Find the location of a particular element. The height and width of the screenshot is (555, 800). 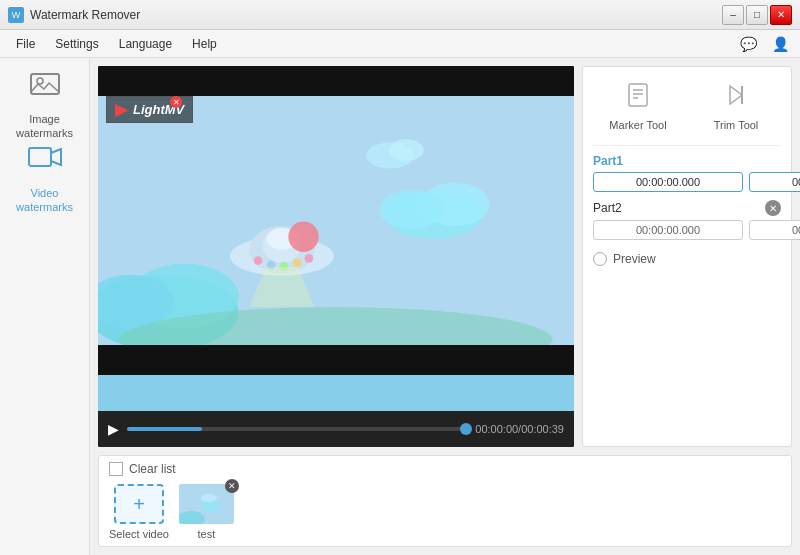

sidebar: Image watermarks Video watermarks is located at coordinates (45, 306).